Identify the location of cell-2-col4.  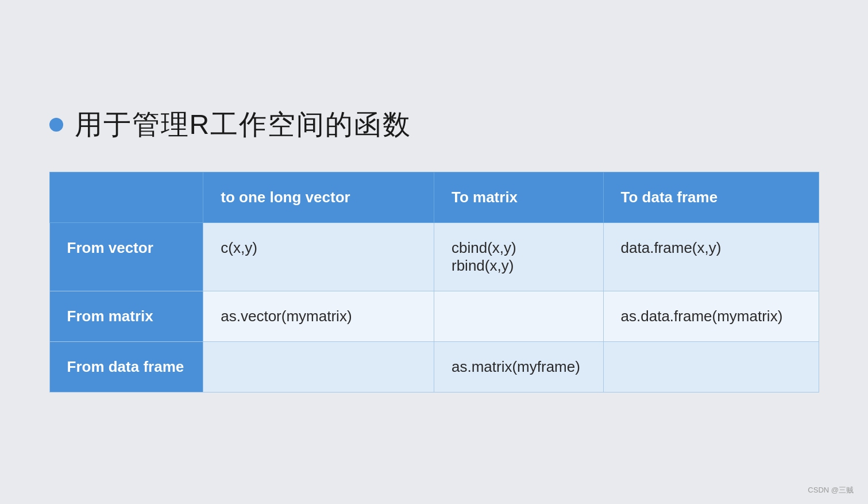
(711, 367).